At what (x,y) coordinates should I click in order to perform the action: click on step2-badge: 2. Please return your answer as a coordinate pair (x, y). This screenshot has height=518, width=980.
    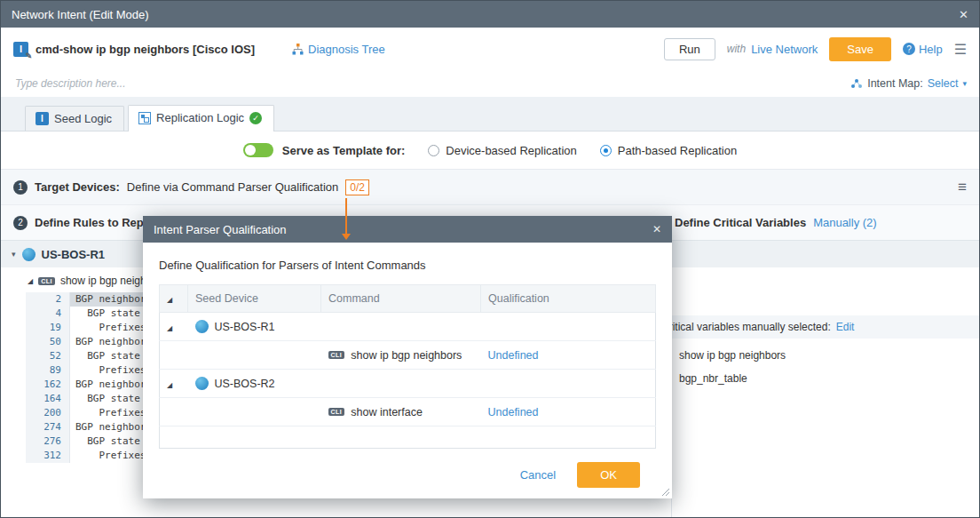
    Looking at the image, I should click on (20, 223).